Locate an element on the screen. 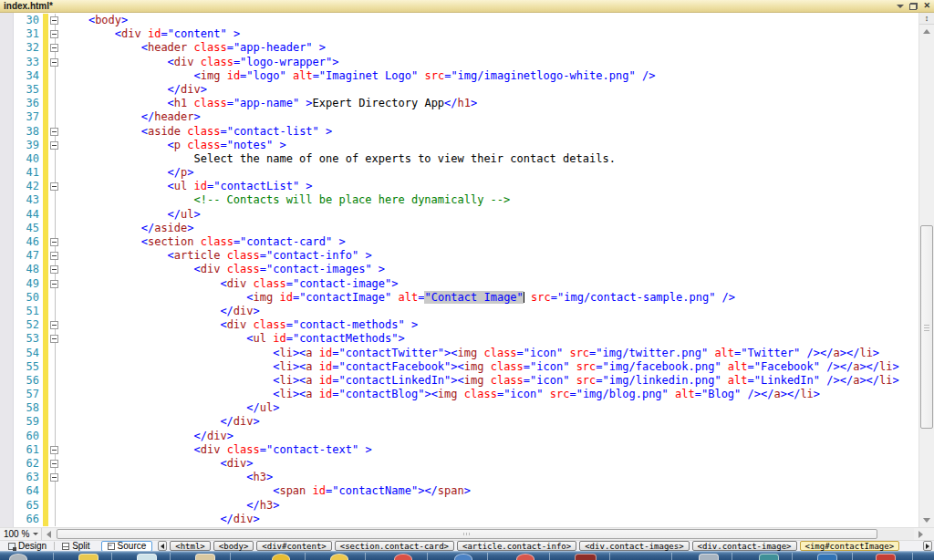  breadcrumb-tag: <div#content> is located at coordinates (294, 545).